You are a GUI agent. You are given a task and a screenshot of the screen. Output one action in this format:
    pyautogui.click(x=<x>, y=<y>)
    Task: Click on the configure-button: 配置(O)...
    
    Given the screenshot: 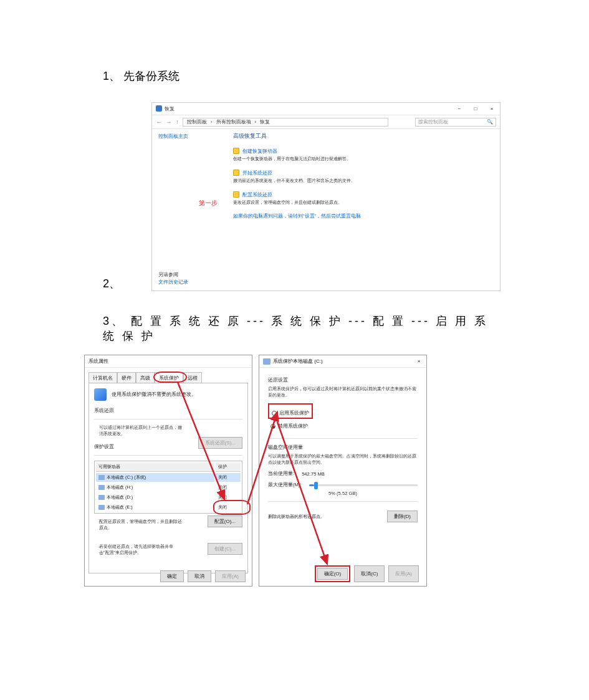 What is the action you would take?
    pyautogui.click(x=225, y=521)
    